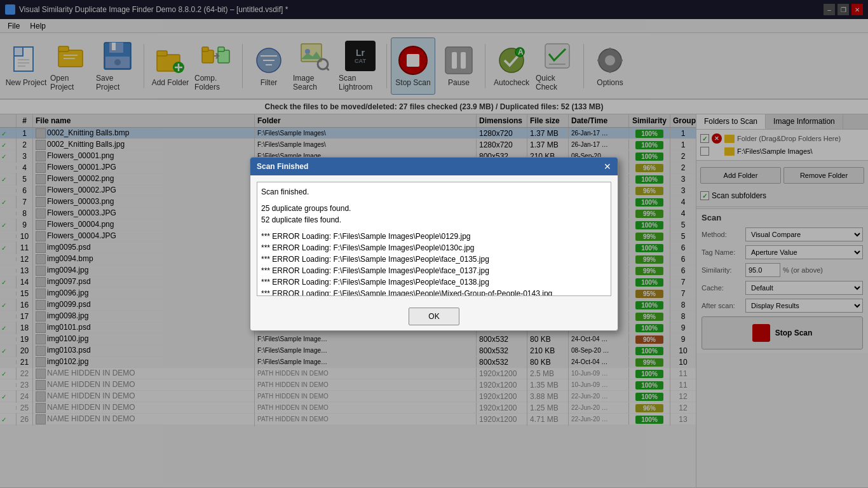 The width and height of the screenshot is (868, 488). What do you see at coordinates (434, 316) in the screenshot?
I see `modal-footer: OK` at bounding box center [434, 316].